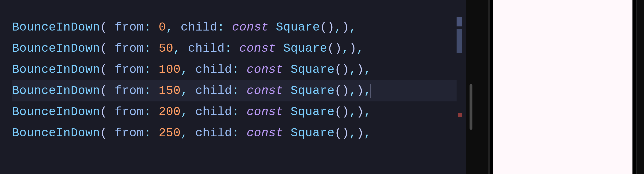  I want to click on code-line: BounceInDown( from: 200, child: const Sq…, so click(239, 112).